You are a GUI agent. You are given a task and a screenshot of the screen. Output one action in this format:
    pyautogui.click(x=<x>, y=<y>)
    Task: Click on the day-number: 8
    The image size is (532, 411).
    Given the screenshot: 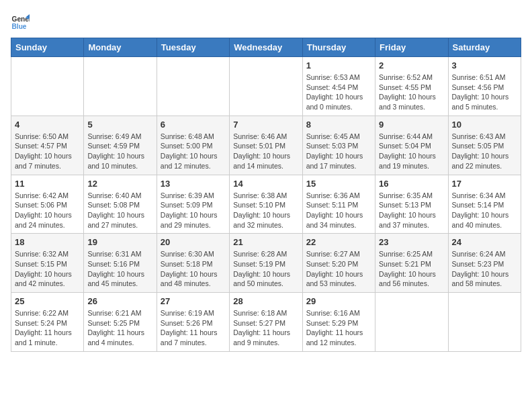 What is the action you would take?
    pyautogui.click(x=339, y=125)
    